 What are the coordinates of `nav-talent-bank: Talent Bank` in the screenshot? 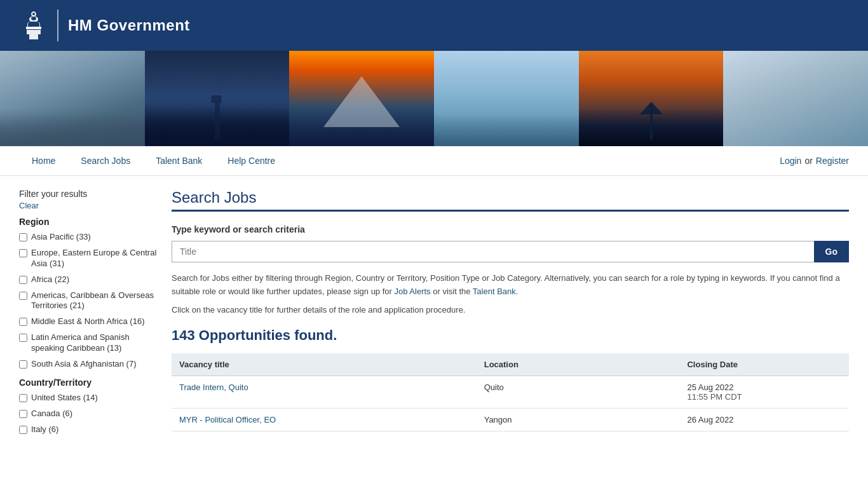 It's located at (179, 161).